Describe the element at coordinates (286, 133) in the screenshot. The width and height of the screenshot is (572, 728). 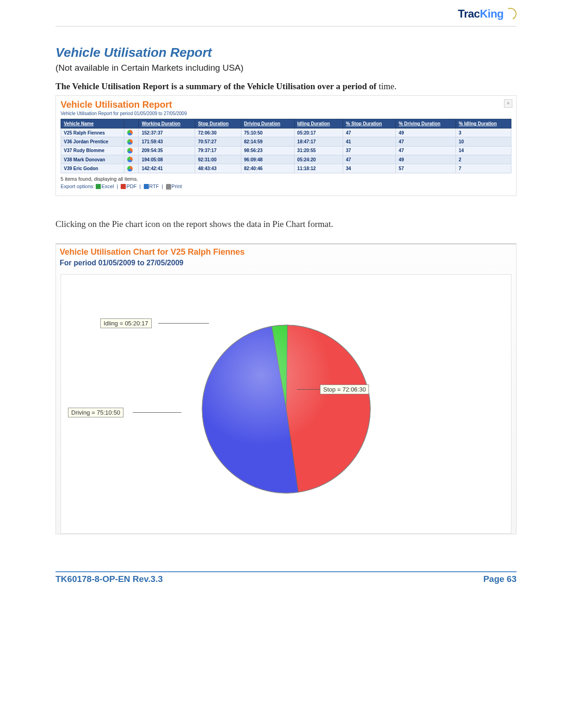
I see `table-row: V25 Ralph Fiennes152:37:3772:06:3075:10:…` at that location.